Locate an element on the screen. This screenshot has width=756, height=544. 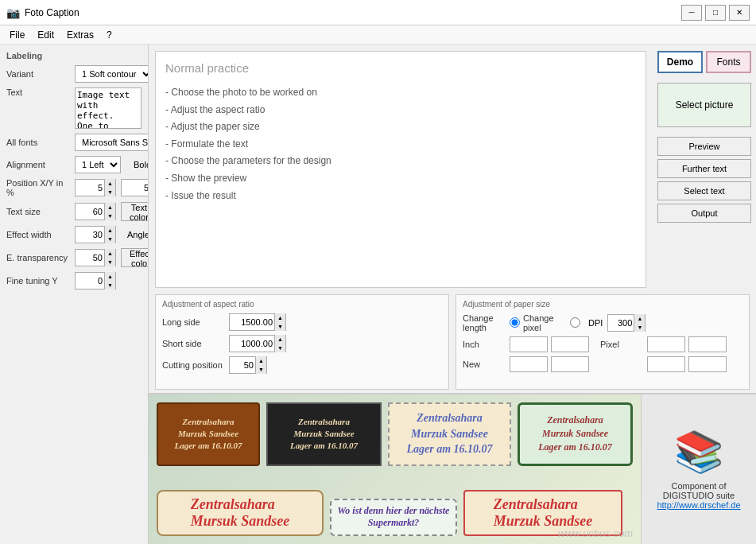
change-length-label: Change length is located at coordinates (485, 323).